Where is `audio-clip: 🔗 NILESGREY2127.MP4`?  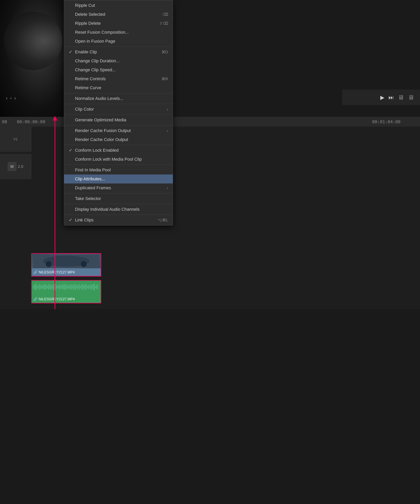
audio-clip: 🔗 NILESGREY2127.MP4 is located at coordinates (66, 292).